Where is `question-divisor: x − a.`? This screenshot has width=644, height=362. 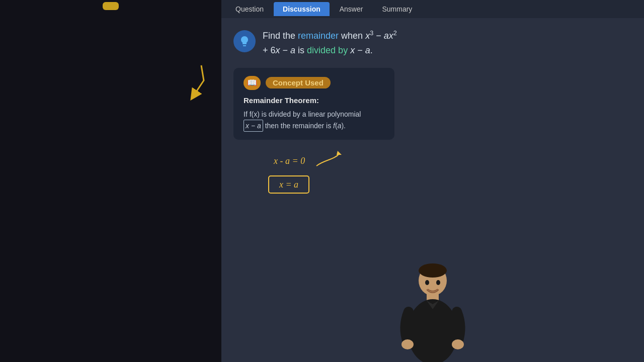 question-divisor: x − a. is located at coordinates (360, 50).